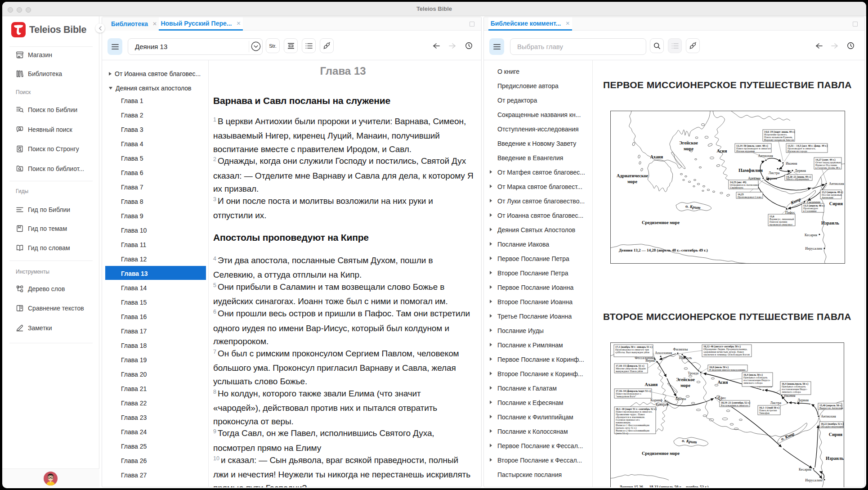 This screenshot has height=490, width=868. Describe the element at coordinates (768, 410) in the screenshot. I see `svg-text: Павел встретил` at that location.